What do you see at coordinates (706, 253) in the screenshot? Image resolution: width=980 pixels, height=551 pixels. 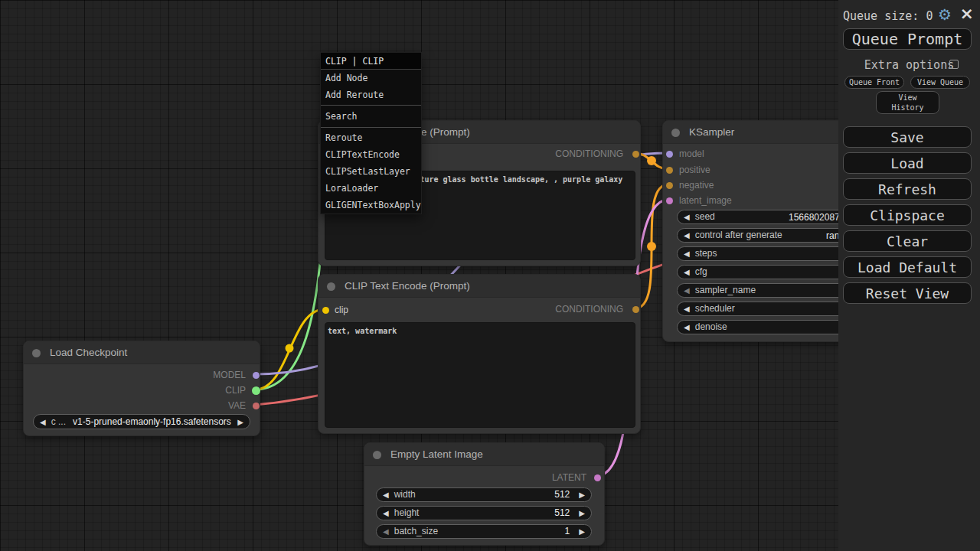 I see `widget-label: steps` at bounding box center [706, 253].